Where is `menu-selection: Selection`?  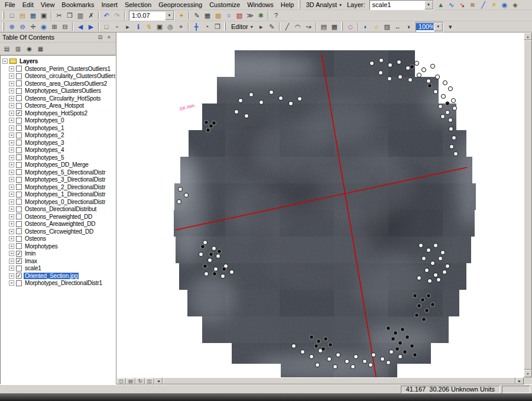 menu-selection: Selection is located at coordinates (138, 5).